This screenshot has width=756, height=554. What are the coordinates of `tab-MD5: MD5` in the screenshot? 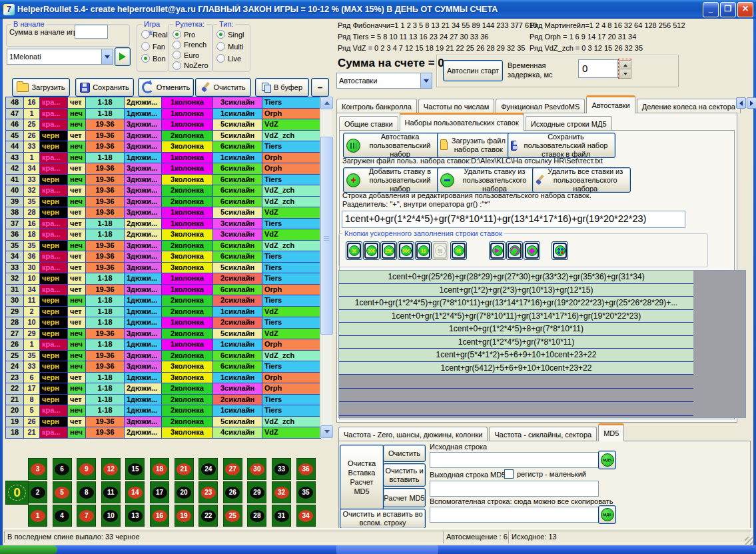 It's located at (611, 432).